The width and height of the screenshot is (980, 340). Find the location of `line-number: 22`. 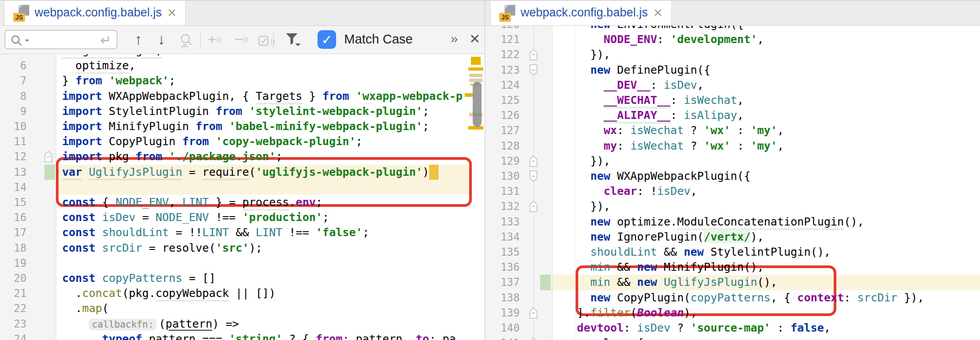

line-number: 22 is located at coordinates (14, 308).